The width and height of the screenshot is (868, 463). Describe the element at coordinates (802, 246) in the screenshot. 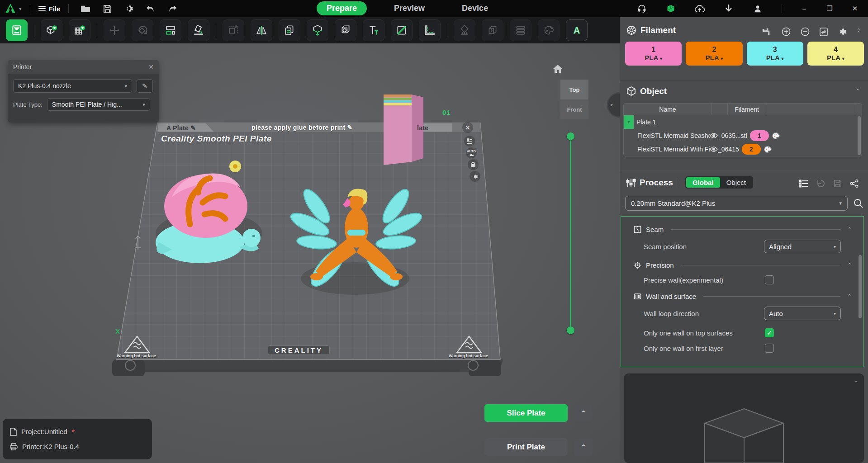

I see `seam-position-select: Aligned▾` at that location.